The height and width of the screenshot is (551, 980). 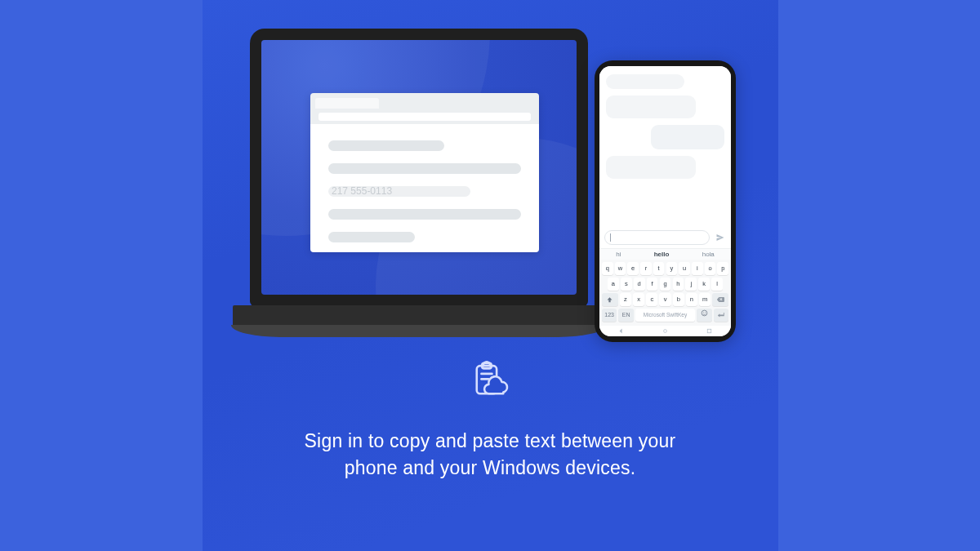 I want to click on emoji-key, so click(x=704, y=315).